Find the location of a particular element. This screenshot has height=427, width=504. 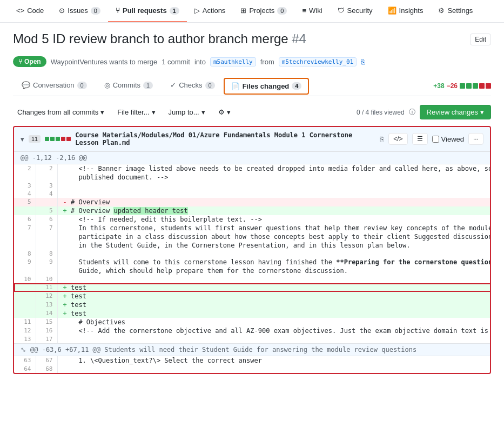

file-path: Course Materials/Modules/Mod 01/Azure Fu… is located at coordinates (225, 139).